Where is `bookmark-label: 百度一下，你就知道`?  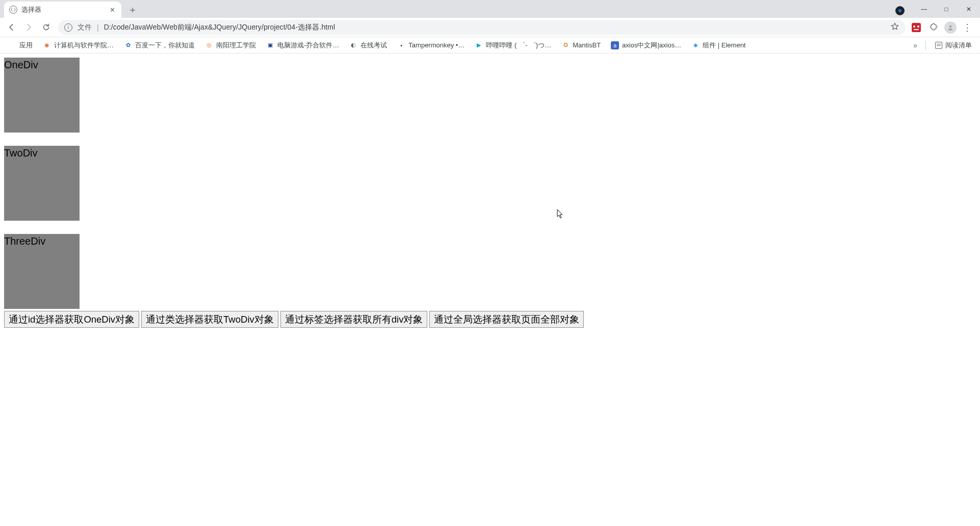
bookmark-label: 百度一下，你就知道 is located at coordinates (165, 45).